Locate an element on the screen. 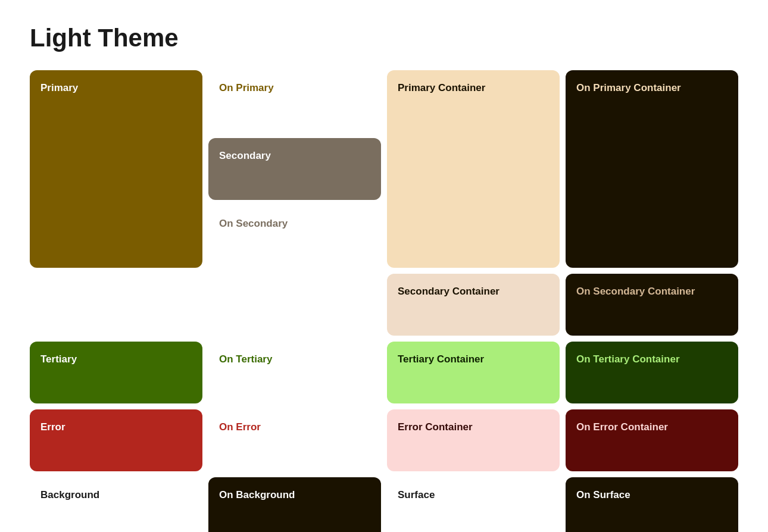 The width and height of the screenshot is (768, 532). tertiary-cell: Tertiary is located at coordinates (116, 373).